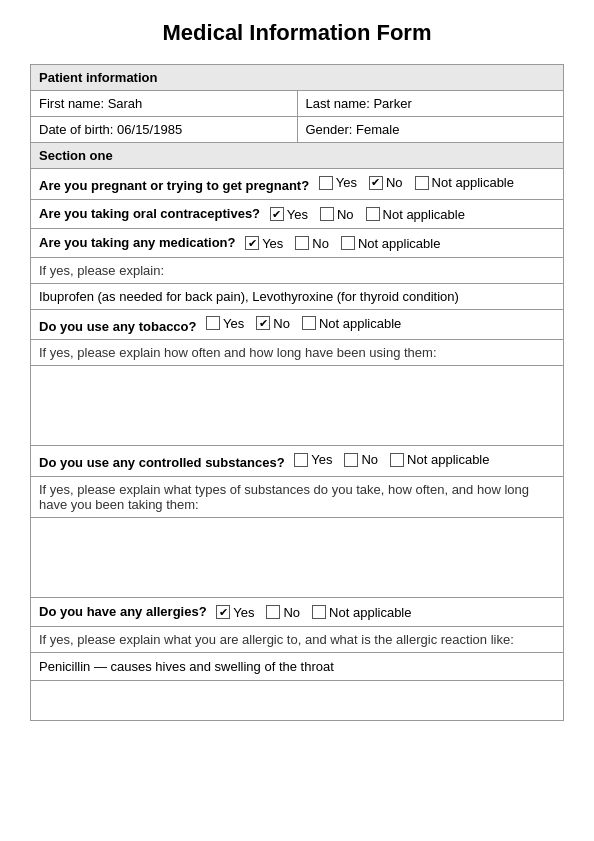 The width and height of the screenshot is (594, 841). Describe the element at coordinates (298, 78) in the screenshot. I see `patient-info-header: Patient information` at that location.